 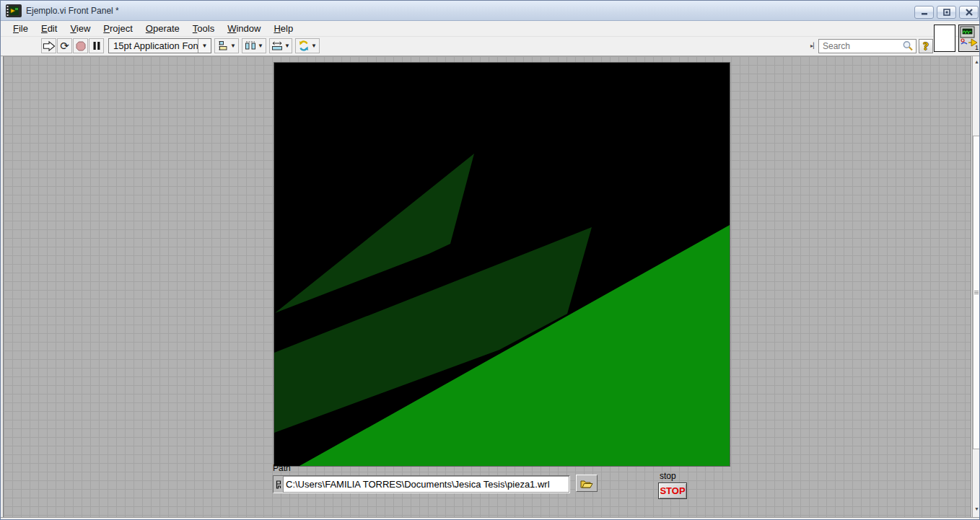 What do you see at coordinates (283, 29) in the screenshot?
I see `menu-item-help: Help` at bounding box center [283, 29].